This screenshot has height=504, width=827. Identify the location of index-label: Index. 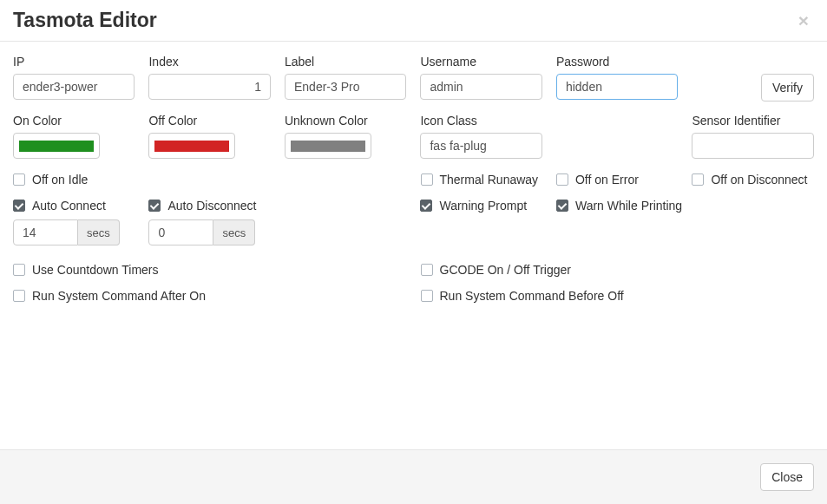
(209, 62).